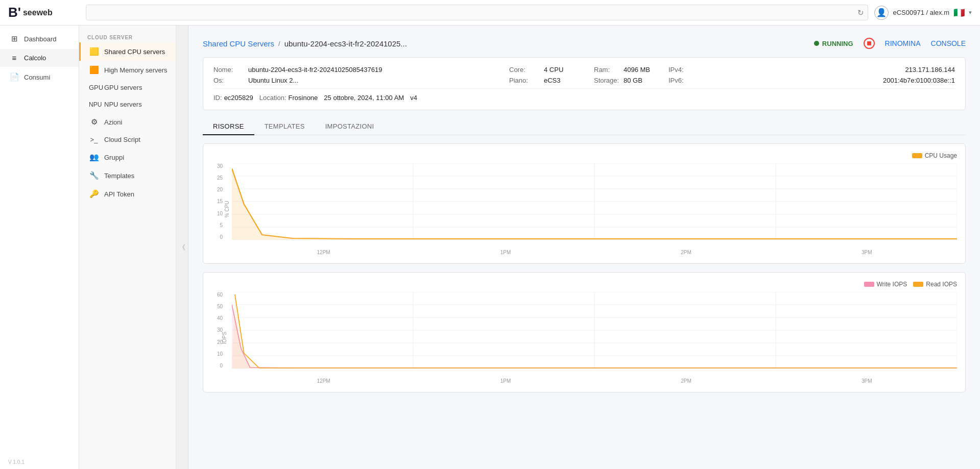  What do you see at coordinates (128, 247) in the screenshot?
I see `sub-sidebar: CLOUD SERVER 🟨 Shared CPU servers 🟧 High…` at bounding box center [128, 247].